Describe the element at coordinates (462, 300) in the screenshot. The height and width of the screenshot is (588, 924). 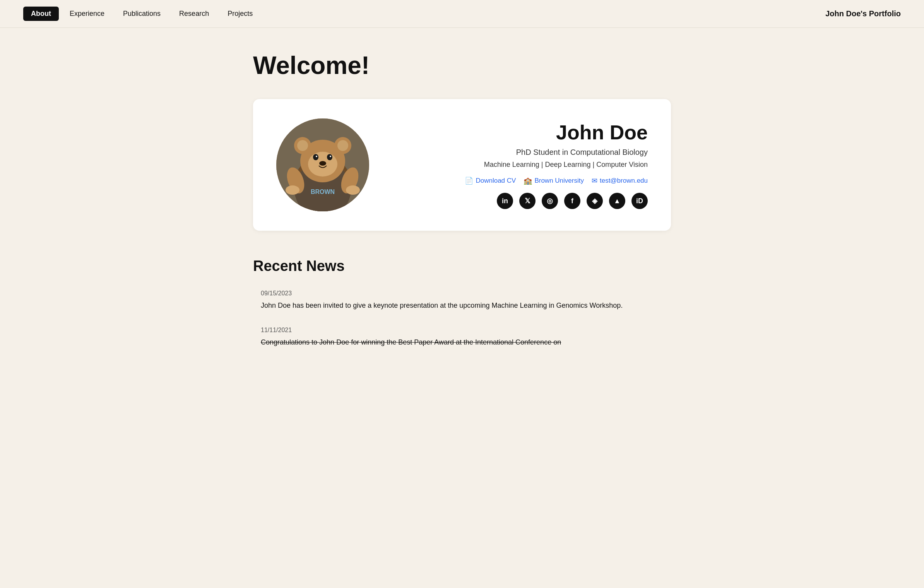
I see `news-item: 09/15/2023John Doe has been invited to g…` at that location.